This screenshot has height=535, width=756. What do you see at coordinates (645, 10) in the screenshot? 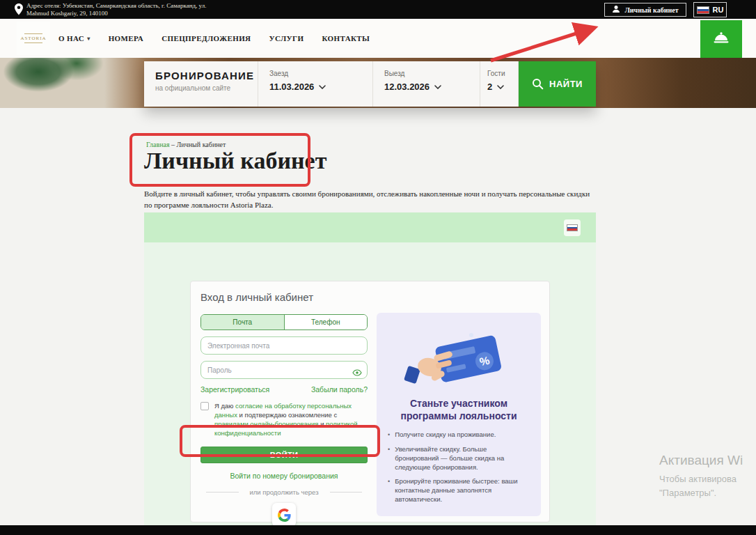
I see `account-button: Личный кабинет` at bounding box center [645, 10].